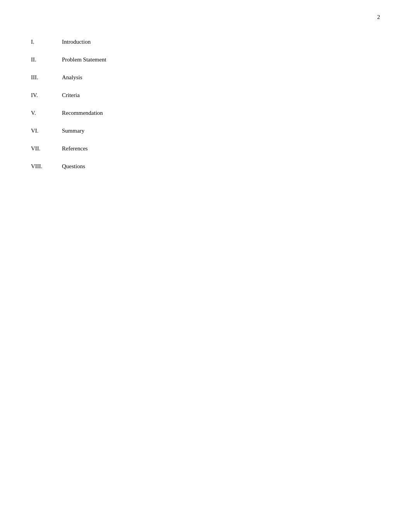 The image size is (411, 532). Describe the element at coordinates (46, 83) in the screenshot. I see `toc-numeral: III.` at that location.